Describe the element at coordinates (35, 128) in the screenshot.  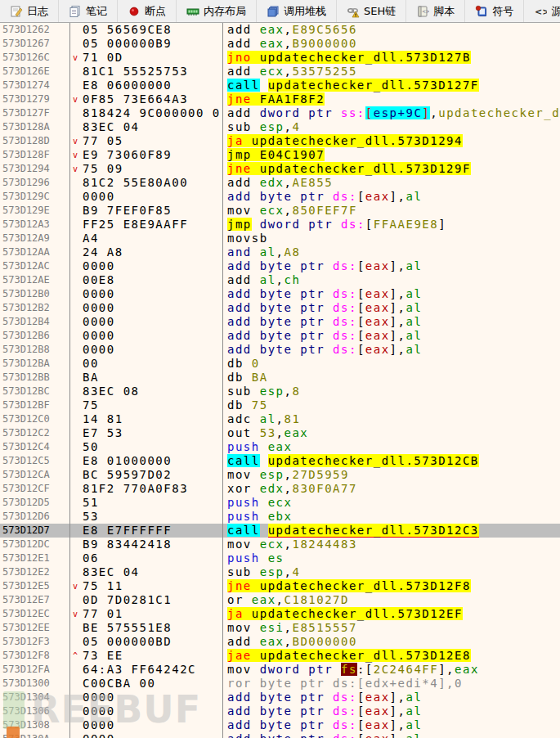
I see `address-cell: 573D128A` at that location.